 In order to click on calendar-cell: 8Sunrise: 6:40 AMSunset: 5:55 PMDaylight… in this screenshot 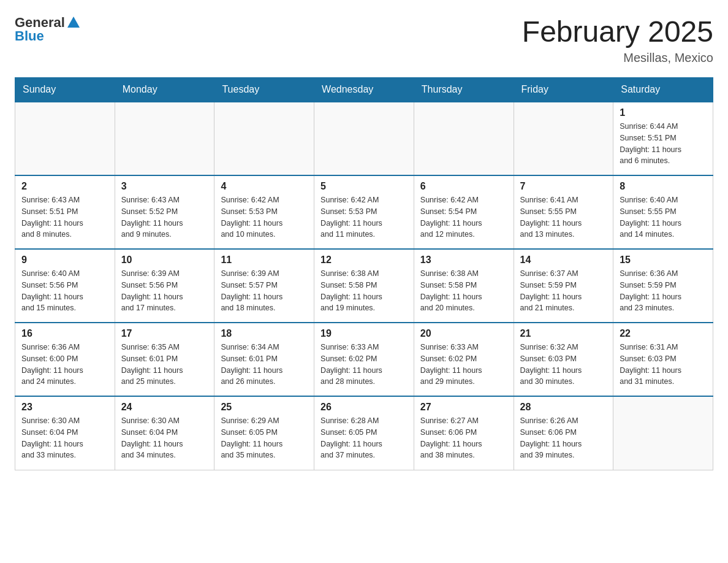, I will do `click(663, 212)`.